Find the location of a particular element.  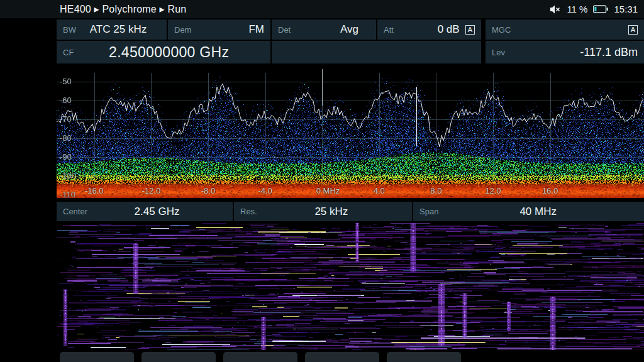

x-tick: 16.0 is located at coordinates (550, 191).